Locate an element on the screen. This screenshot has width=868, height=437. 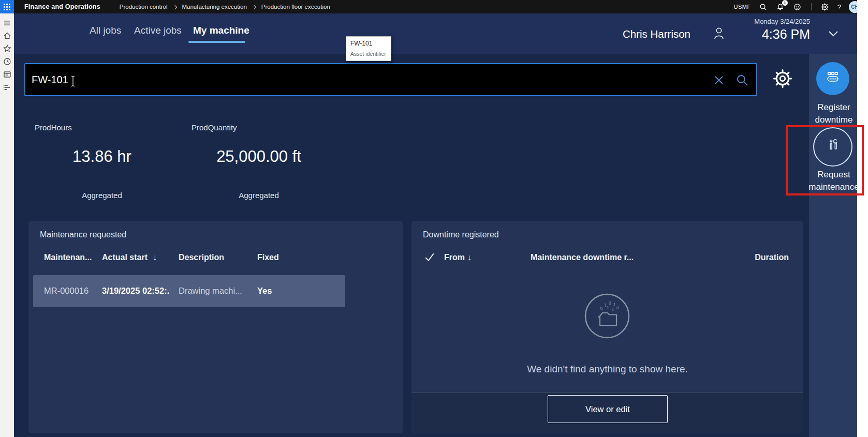
checkmark-column-icon is located at coordinates (430, 258).